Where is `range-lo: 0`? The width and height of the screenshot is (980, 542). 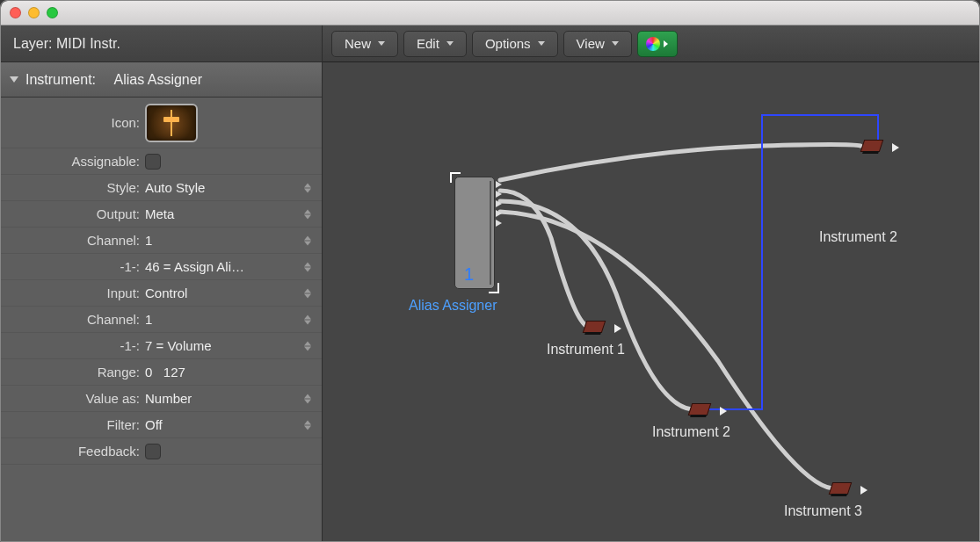 range-lo: 0 is located at coordinates (149, 372).